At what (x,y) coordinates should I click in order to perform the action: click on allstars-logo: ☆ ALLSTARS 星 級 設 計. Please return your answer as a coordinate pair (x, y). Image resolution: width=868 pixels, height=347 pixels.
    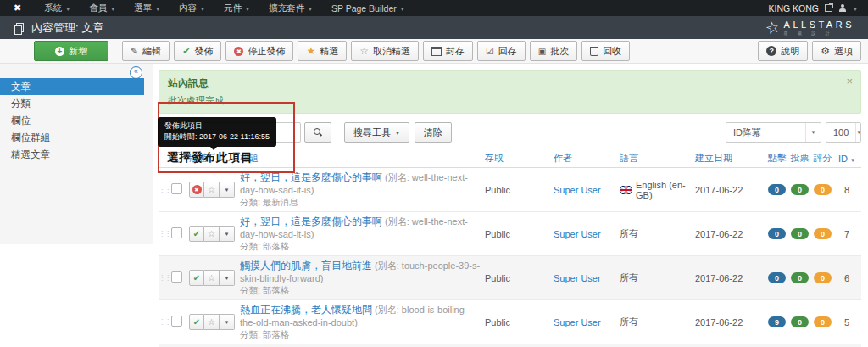
    Looking at the image, I should click on (810, 27).